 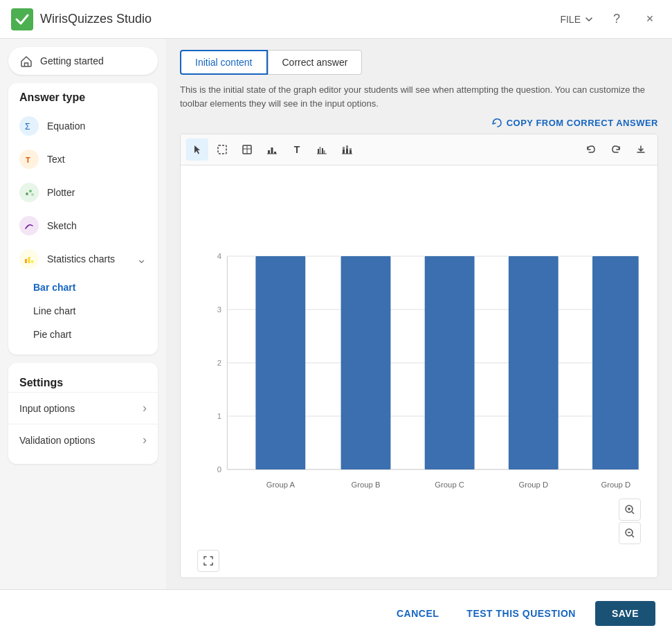 I want to click on help-button: ?, so click(x=617, y=19).